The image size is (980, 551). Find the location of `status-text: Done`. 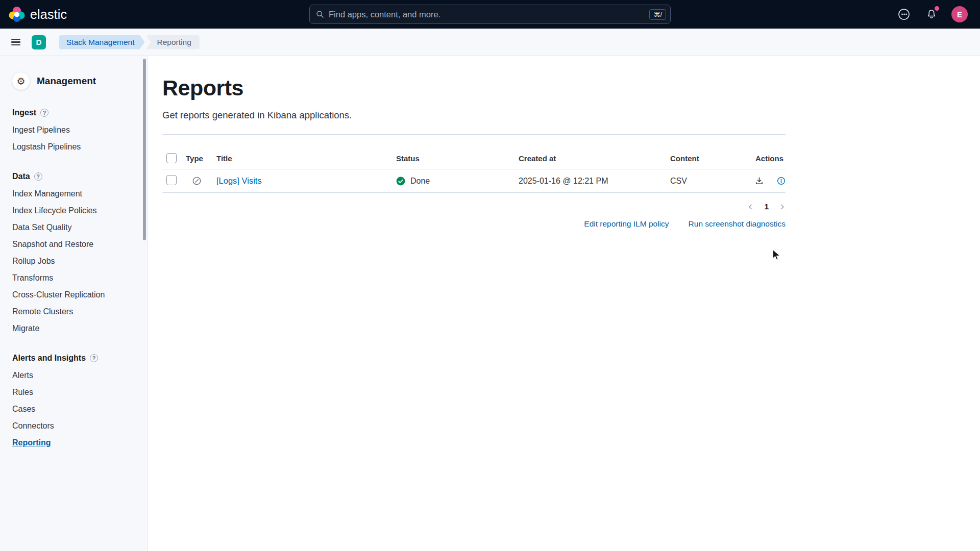

status-text: Done is located at coordinates (420, 181).